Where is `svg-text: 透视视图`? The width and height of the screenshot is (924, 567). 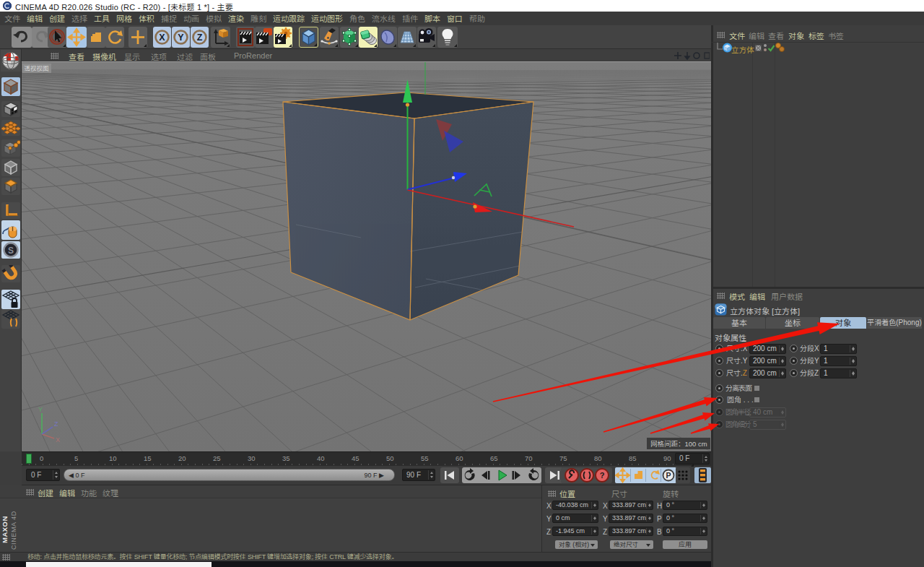
svg-text: 透视视图 is located at coordinates (37, 69).